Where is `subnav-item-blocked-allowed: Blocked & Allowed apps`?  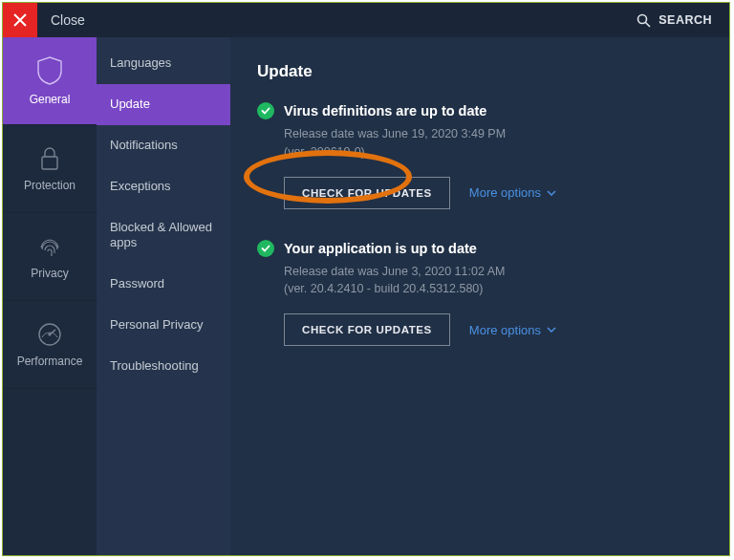 subnav-item-blocked-allowed: Blocked & Allowed apps is located at coordinates (163, 236).